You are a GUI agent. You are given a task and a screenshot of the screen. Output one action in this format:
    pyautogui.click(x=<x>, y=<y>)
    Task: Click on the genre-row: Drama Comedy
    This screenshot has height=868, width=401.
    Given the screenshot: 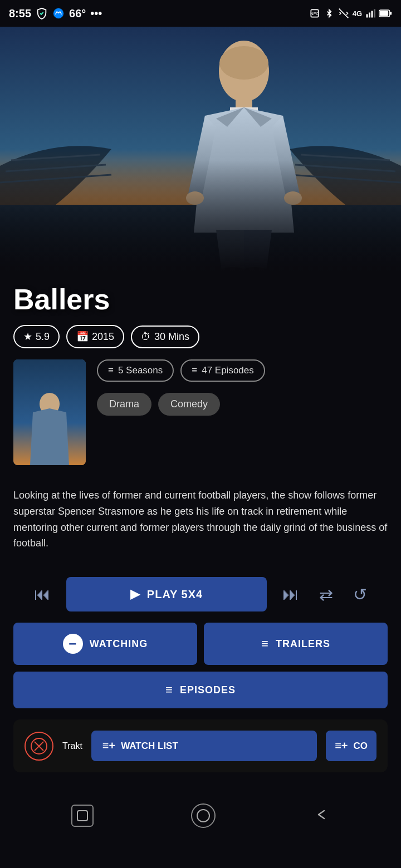 What is the action you would take?
    pyautogui.click(x=242, y=404)
    